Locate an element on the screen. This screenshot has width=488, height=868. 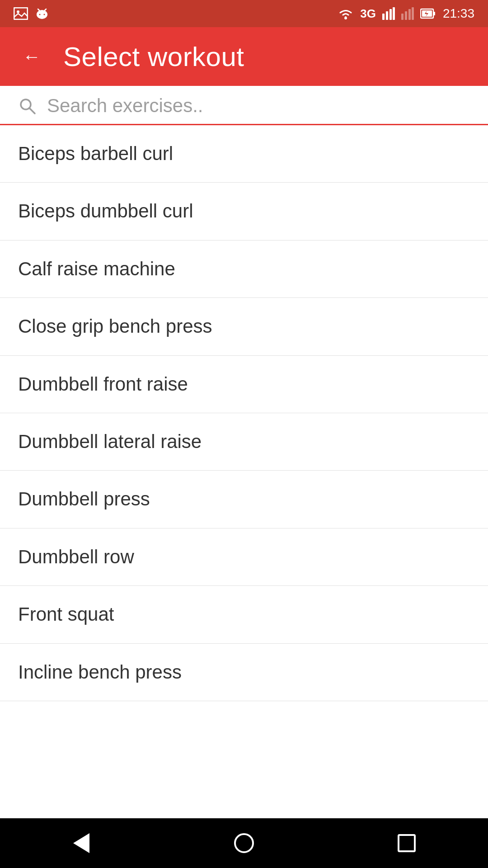
nav-back-icon is located at coordinates (81, 843).